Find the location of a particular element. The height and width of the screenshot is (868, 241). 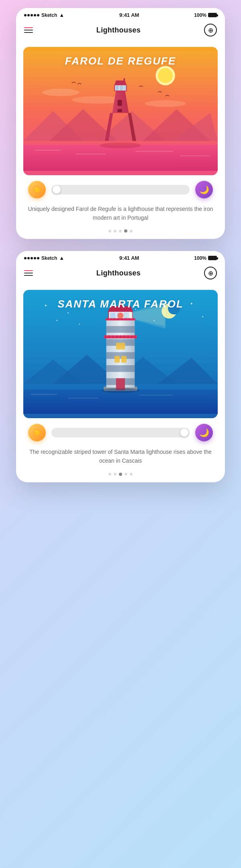

status-right-2: 100% is located at coordinates (206, 258).